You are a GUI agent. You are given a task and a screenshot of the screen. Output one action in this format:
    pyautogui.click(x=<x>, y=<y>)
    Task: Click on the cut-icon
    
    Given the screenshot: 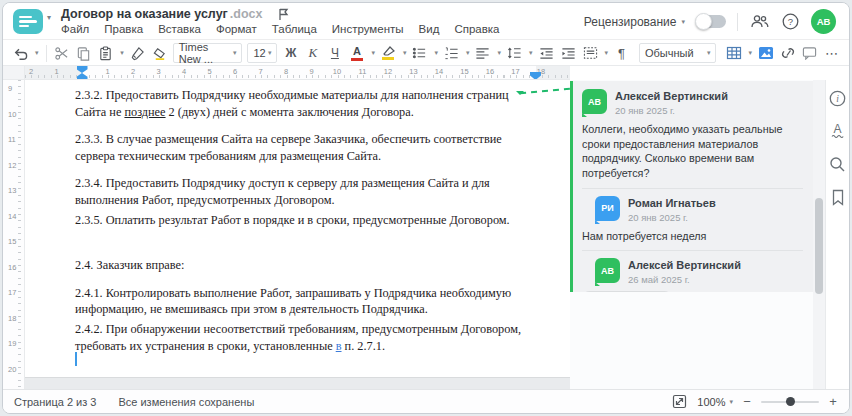 What is the action you would take?
    pyautogui.click(x=62, y=53)
    